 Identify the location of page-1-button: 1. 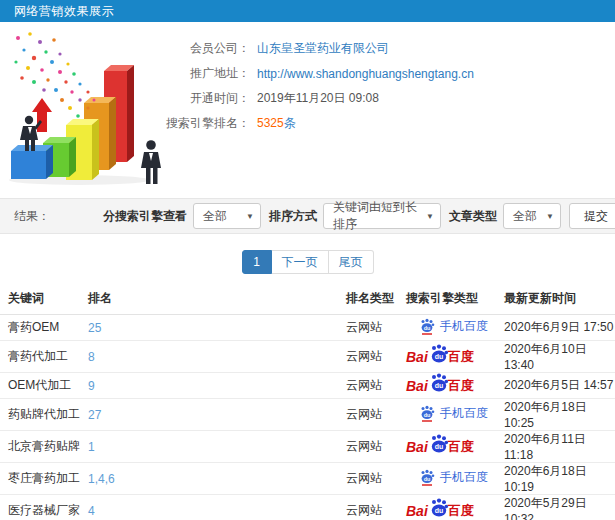
(257, 262).